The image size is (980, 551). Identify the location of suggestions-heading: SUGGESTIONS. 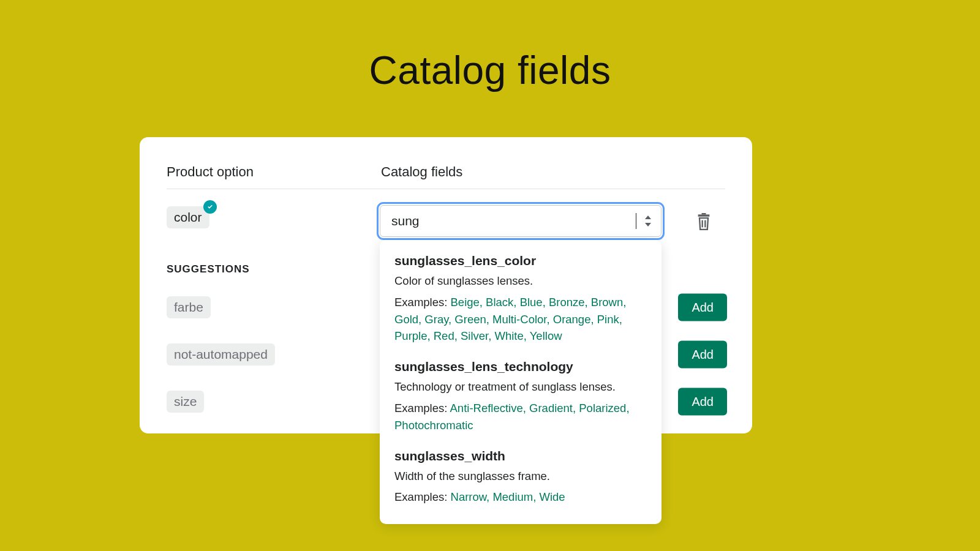
(208, 269).